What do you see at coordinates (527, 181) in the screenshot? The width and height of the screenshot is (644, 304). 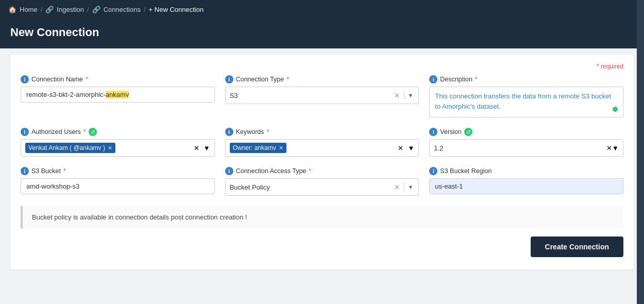 I see `s3-bucket-region-group: i S3 Bucket Region` at bounding box center [527, 181].